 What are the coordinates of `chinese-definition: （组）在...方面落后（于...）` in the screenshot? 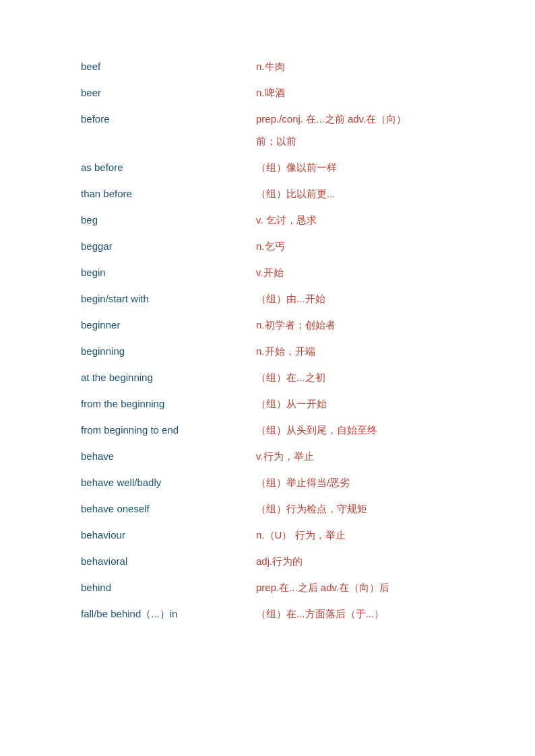 It's located at (396, 614).